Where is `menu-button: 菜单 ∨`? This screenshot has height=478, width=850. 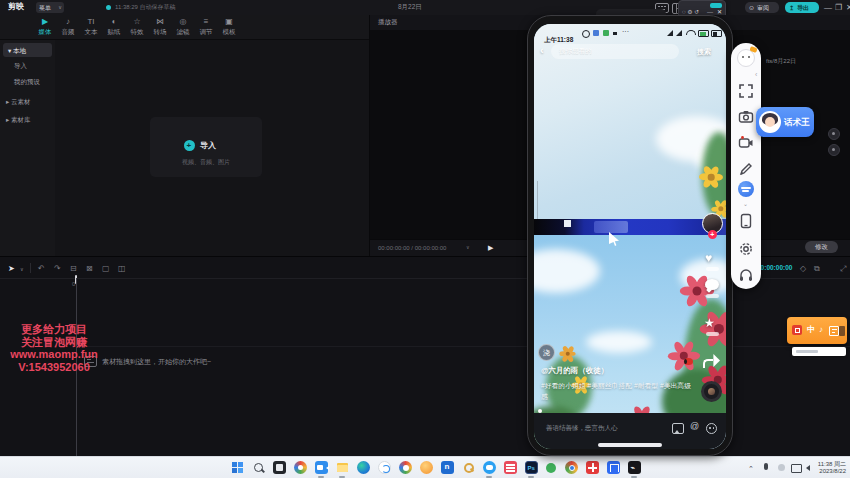
menu-button: 菜单 ∨ is located at coordinates (50, 8).